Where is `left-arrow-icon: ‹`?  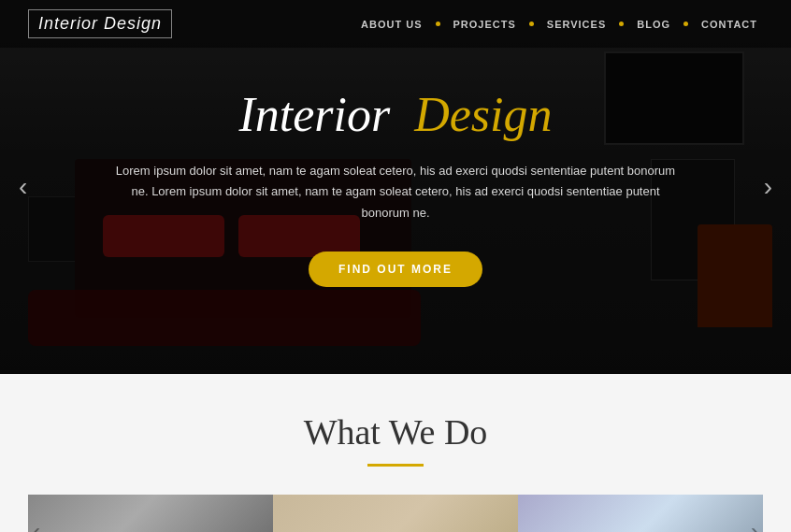 left-arrow-icon: ‹ is located at coordinates (22, 187).